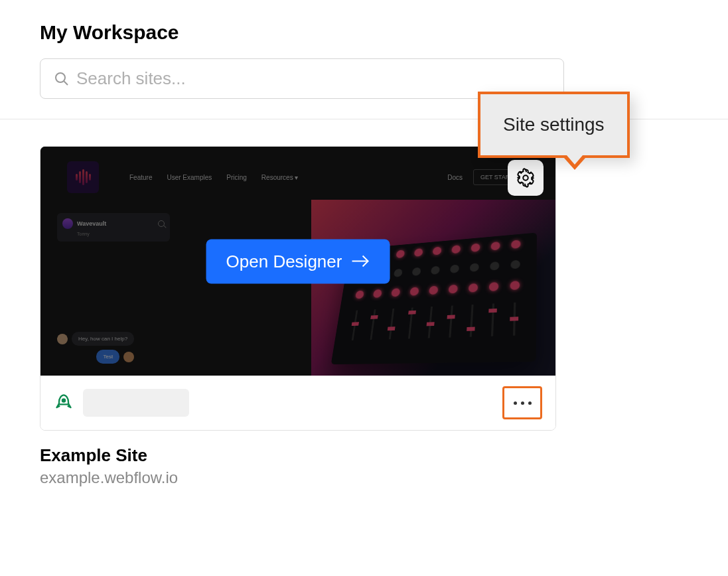  What do you see at coordinates (526, 178) in the screenshot?
I see `gear-icon` at bounding box center [526, 178].